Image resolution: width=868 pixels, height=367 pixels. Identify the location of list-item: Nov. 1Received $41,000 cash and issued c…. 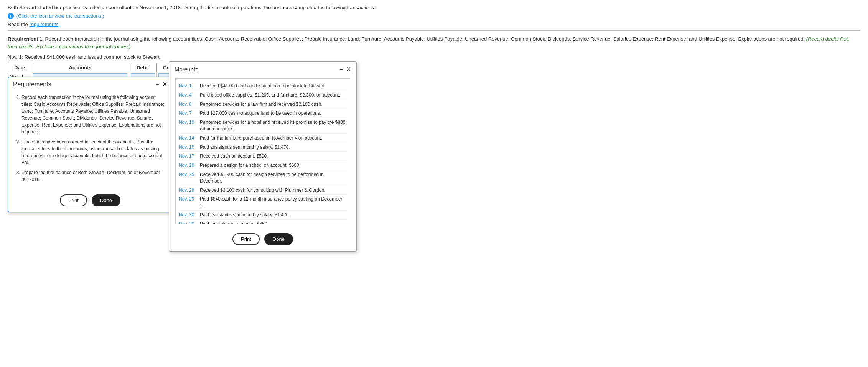
(263, 86).